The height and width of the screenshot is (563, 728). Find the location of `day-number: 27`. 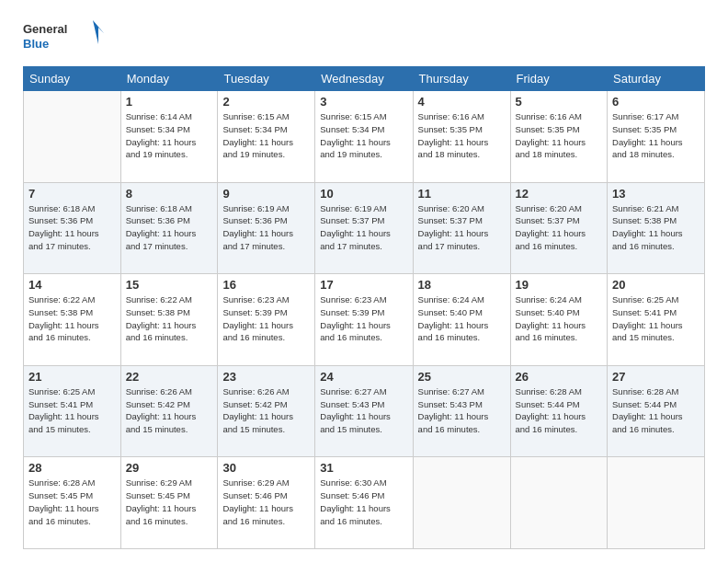

day-number: 27 is located at coordinates (656, 377).